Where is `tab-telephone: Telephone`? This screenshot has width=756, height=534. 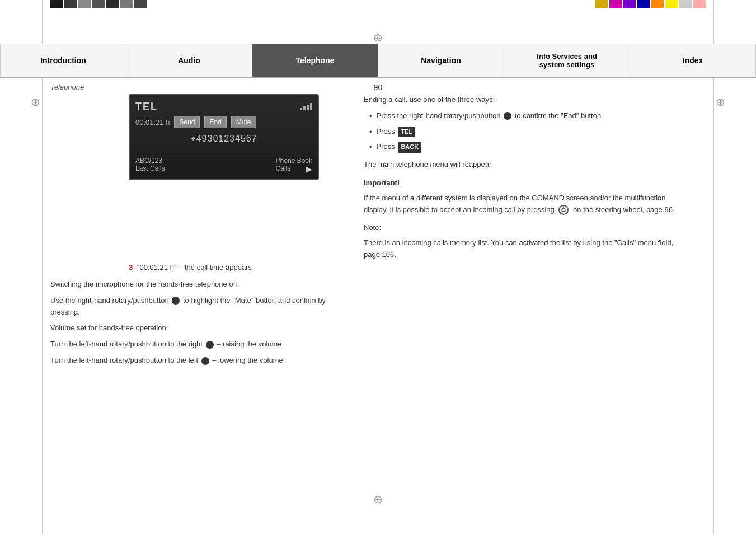
tab-telephone: Telephone is located at coordinates (316, 60).